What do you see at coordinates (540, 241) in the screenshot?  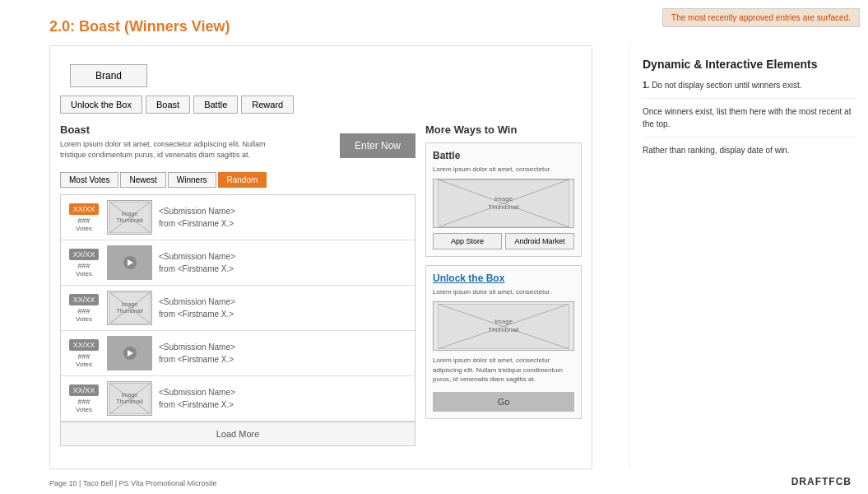 I see `android-market-button: Android Market` at bounding box center [540, 241].